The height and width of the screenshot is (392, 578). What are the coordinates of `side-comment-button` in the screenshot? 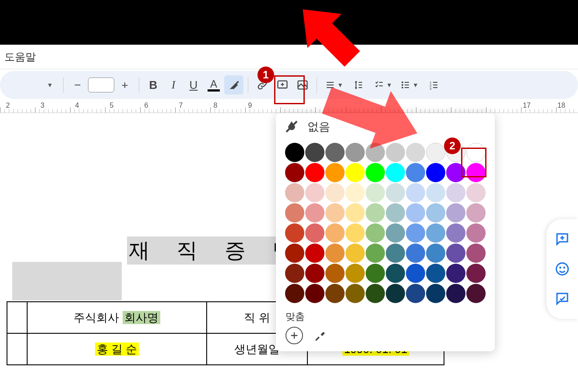 It's located at (562, 239).